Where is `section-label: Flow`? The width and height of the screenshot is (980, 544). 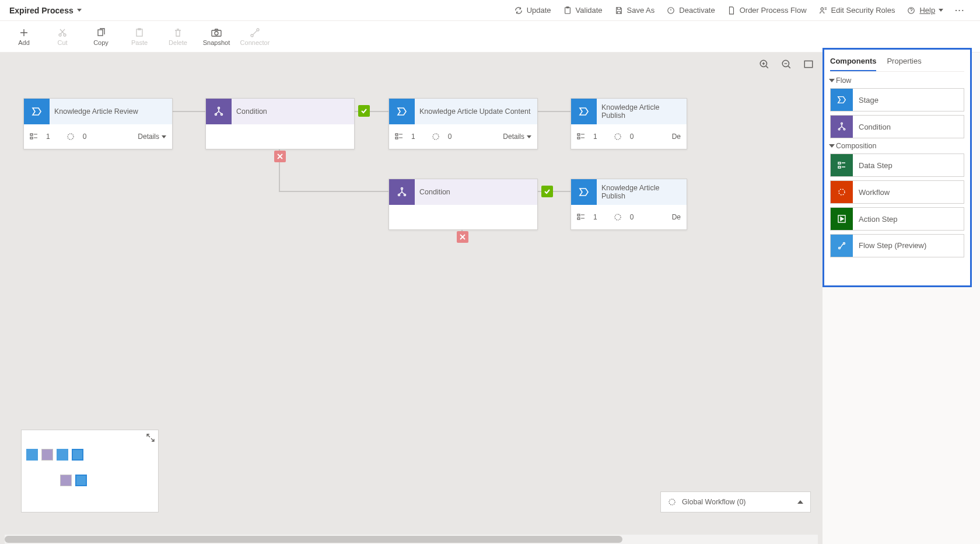
section-label: Flow is located at coordinates (844, 81).